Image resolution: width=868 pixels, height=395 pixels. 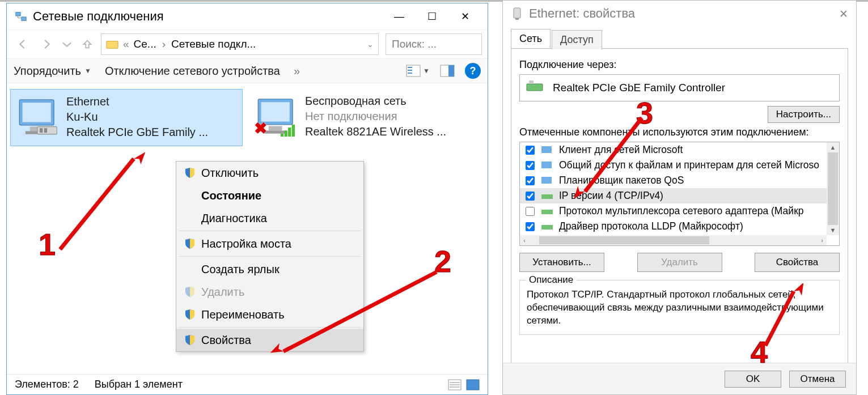 I want to click on ethernet-icon, so click(x=37, y=116).